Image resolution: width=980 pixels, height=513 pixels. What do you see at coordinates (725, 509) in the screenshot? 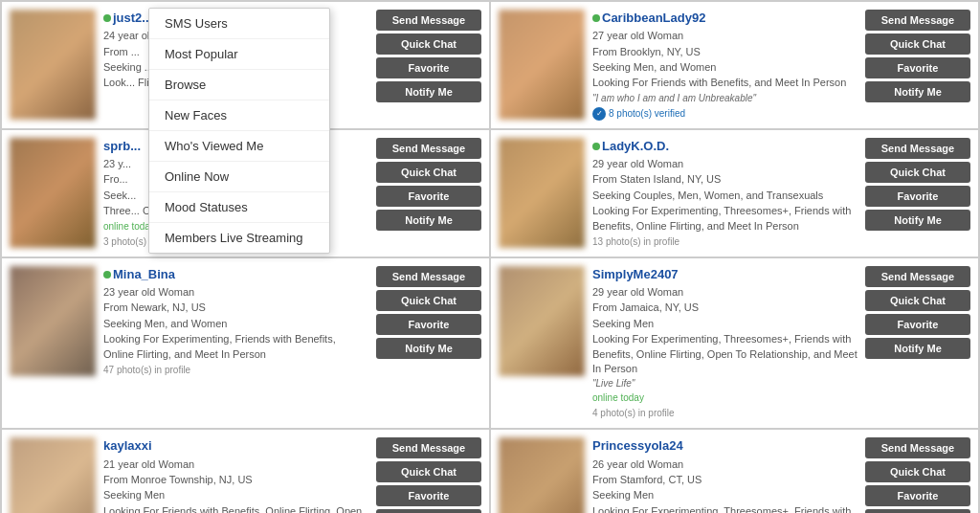
I see `profile-desc-princessyola24: Looking For Experimenting, Threesomes+, …` at bounding box center [725, 509].